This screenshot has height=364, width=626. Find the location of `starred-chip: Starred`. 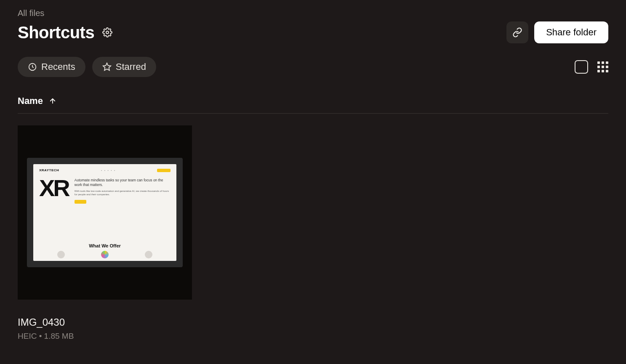

starred-chip: Starred is located at coordinates (124, 67).